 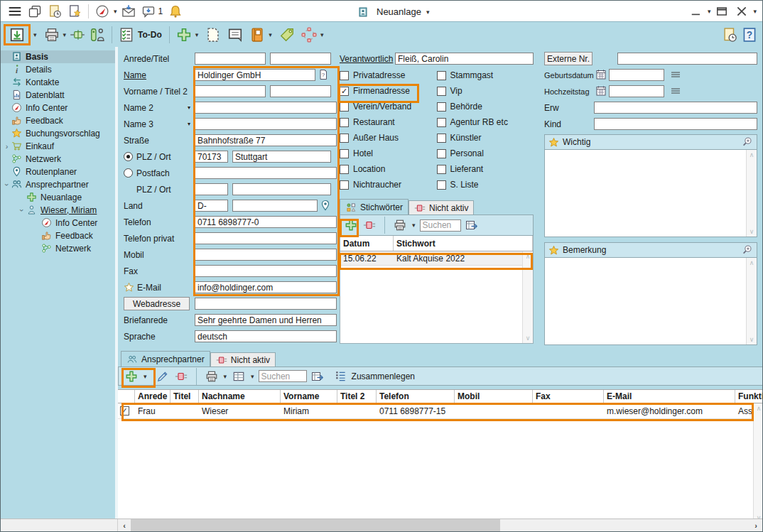 I want to click on maximize-button, so click(x=722, y=11).